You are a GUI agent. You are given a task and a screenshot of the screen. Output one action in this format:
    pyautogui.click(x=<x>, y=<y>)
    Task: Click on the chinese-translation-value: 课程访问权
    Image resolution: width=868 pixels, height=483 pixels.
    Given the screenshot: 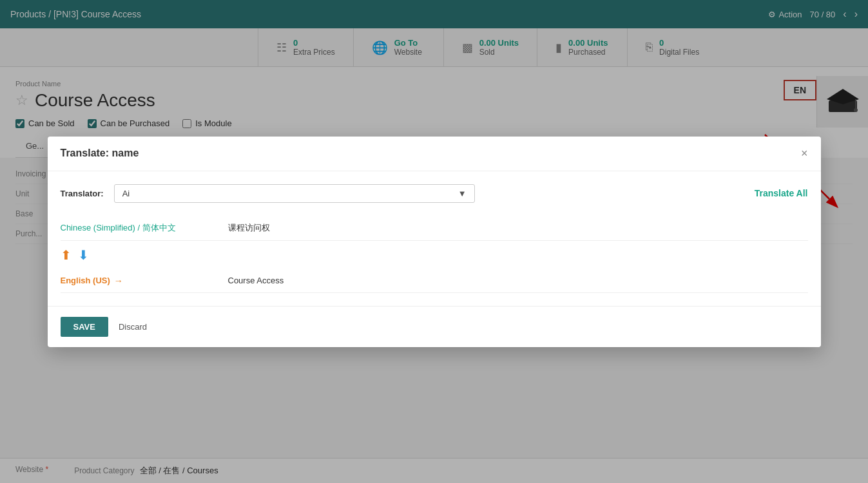 What is the action you would take?
    pyautogui.click(x=518, y=228)
    